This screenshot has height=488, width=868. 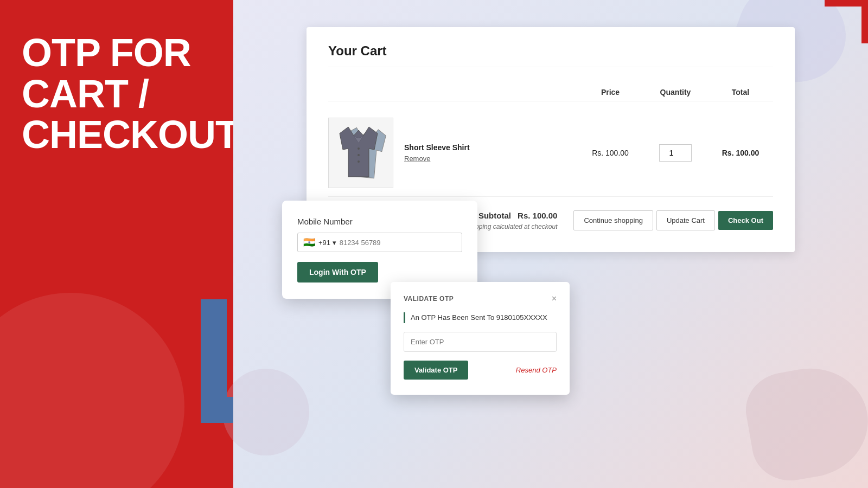 What do you see at coordinates (380, 221) in the screenshot?
I see `mobile-label: Mobile Number` at bounding box center [380, 221].